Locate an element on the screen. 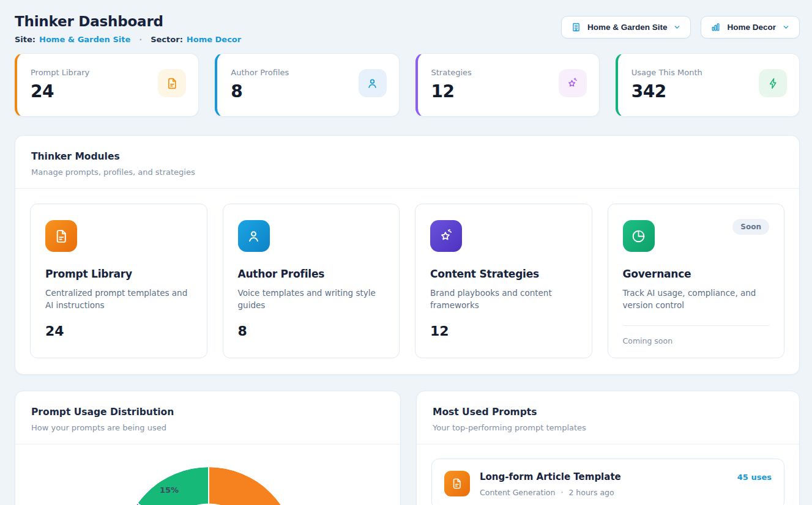 The image size is (812, 505). modules-subtitle: Manage prompts, profiles, and strategies is located at coordinates (408, 172).